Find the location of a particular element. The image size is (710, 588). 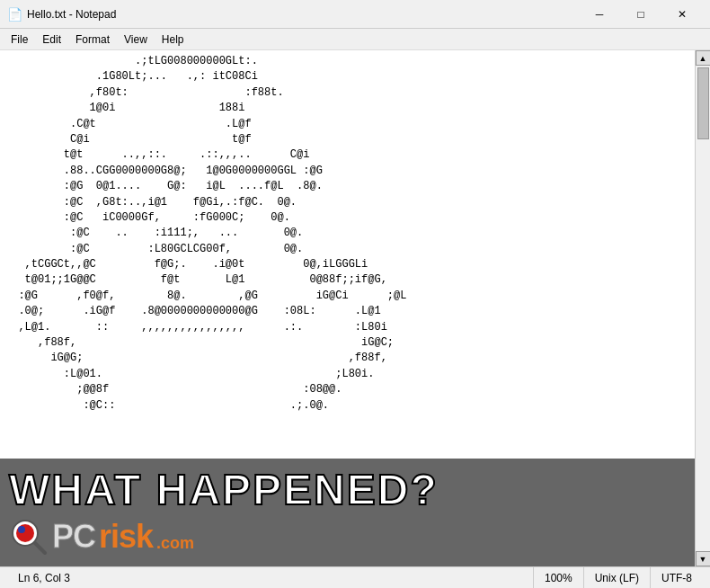

scrollbar-thumb is located at coordinates (703, 103).